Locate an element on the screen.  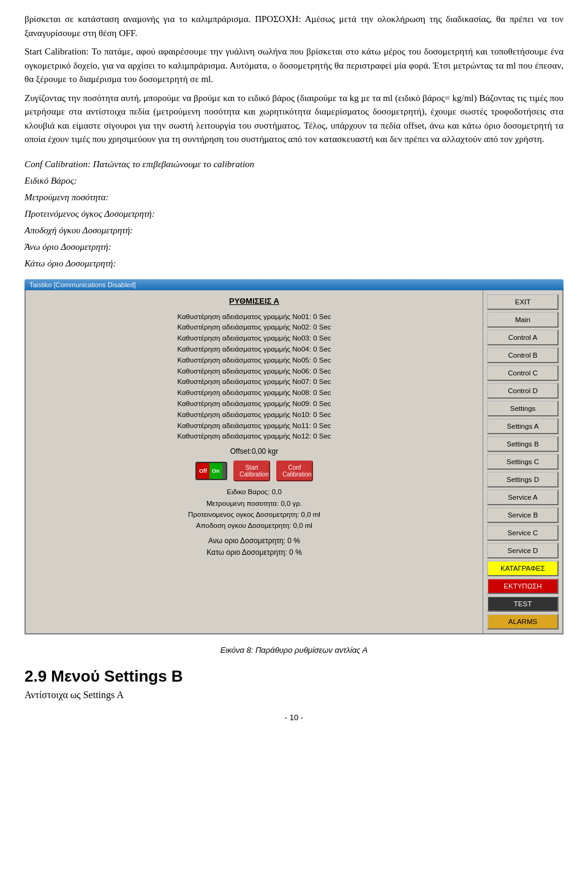
conf-line-1: Ειδικό Βάρος: is located at coordinates (294, 181).